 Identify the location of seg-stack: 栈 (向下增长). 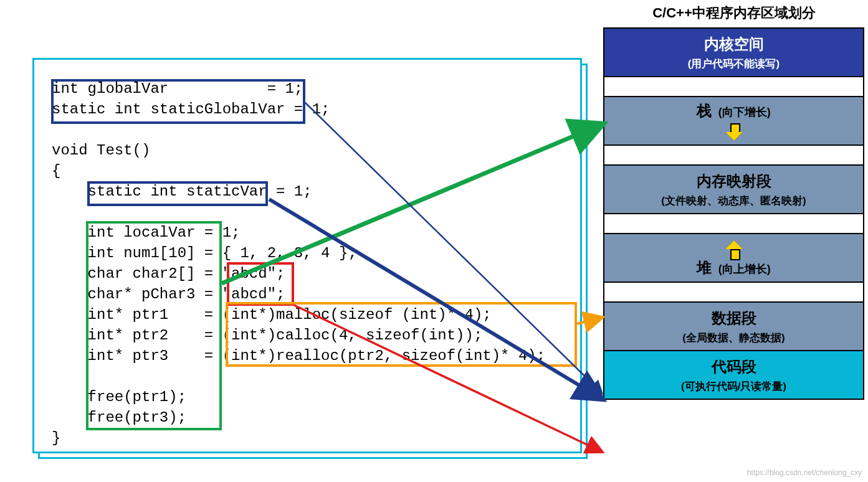
(734, 121).